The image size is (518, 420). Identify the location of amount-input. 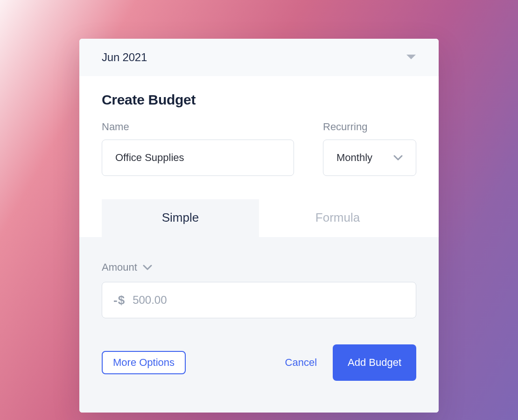
(269, 300).